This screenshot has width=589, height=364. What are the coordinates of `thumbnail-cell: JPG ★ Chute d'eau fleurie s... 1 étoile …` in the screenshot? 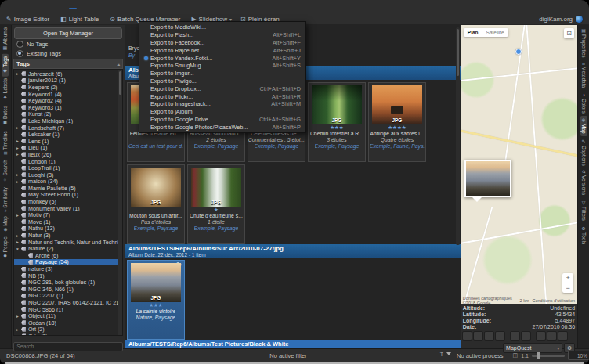 It's located at (216, 204).